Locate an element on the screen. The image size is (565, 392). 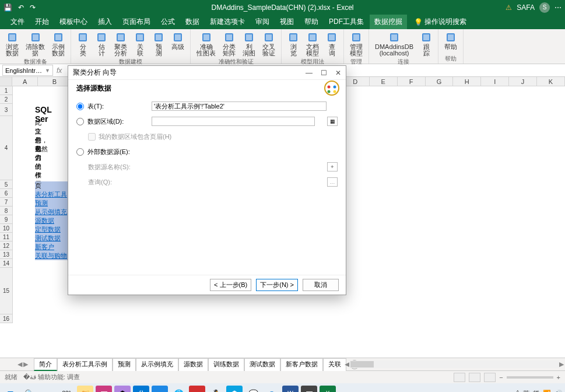
tab-datamining: 数据挖掘 is located at coordinates (388, 22).